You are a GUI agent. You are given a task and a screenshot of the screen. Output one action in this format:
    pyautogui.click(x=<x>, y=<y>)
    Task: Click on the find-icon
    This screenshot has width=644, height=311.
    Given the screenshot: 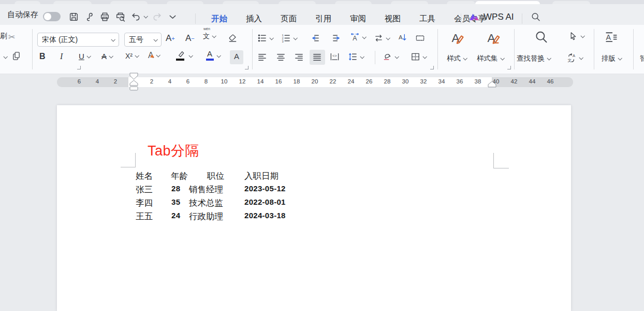 What is the action you would take?
    pyautogui.click(x=541, y=37)
    